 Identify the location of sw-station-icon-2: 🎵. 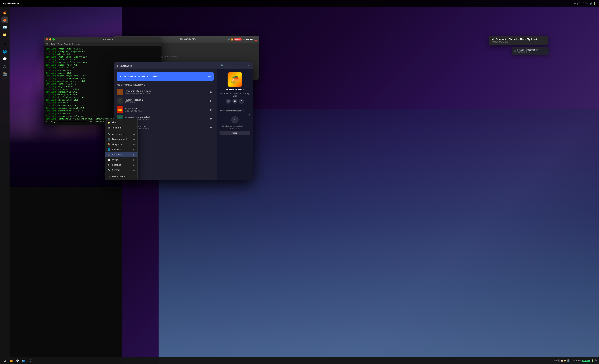
(120, 101).